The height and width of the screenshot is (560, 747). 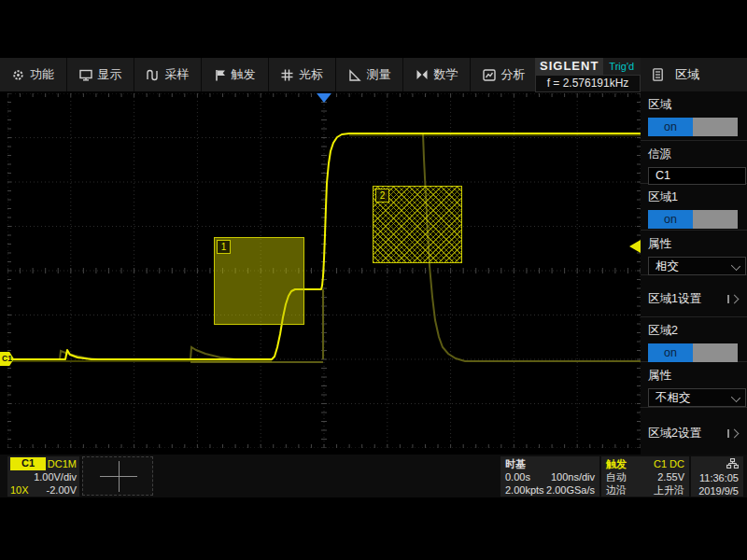 I want to click on zone2-property-label: 属性, so click(x=694, y=375).